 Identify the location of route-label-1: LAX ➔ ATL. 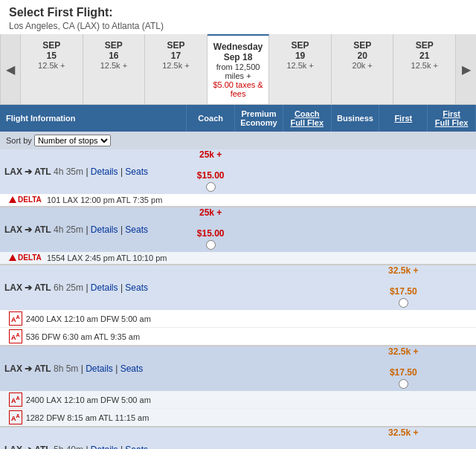
(28, 230).